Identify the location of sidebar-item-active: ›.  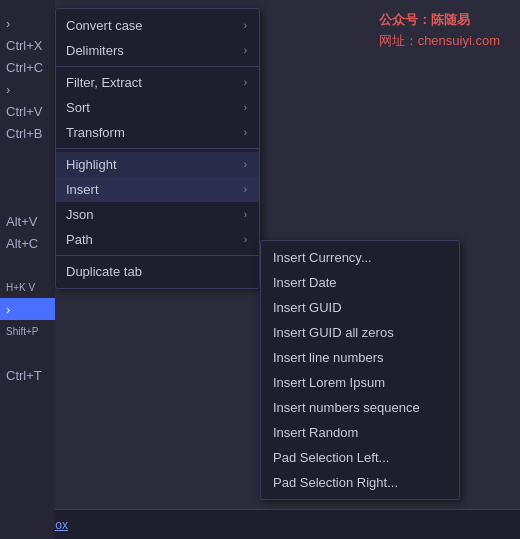
(28, 309).